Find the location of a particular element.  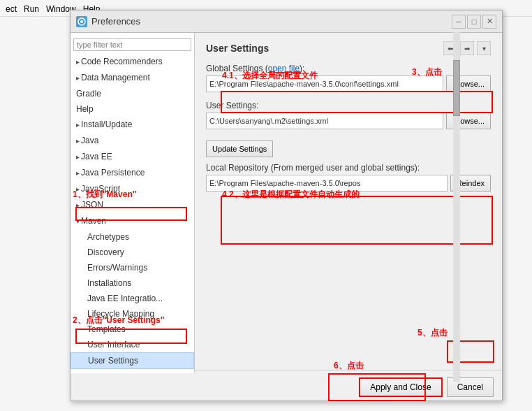

tree-item-java-ee: ▸Java EE is located at coordinates (133, 157).